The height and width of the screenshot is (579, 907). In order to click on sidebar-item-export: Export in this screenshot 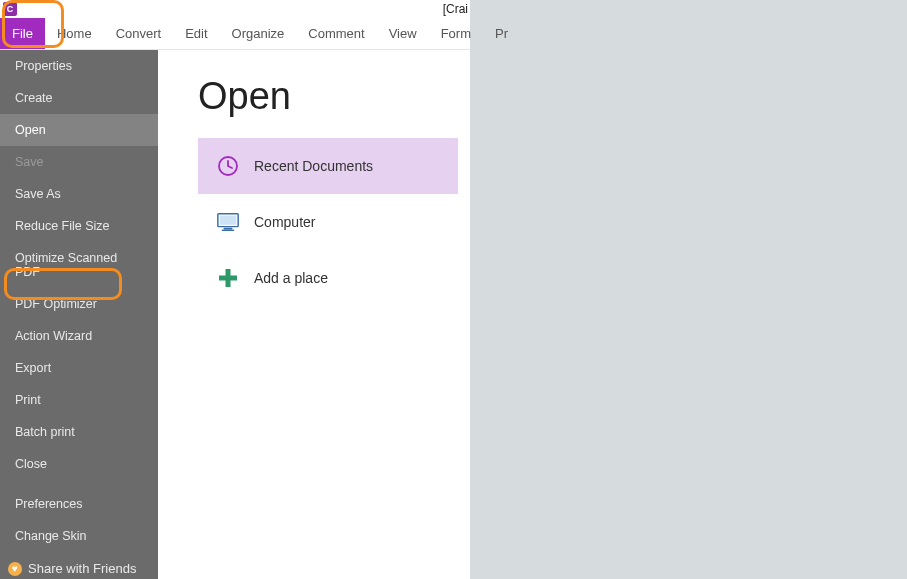, I will do `click(79, 368)`.